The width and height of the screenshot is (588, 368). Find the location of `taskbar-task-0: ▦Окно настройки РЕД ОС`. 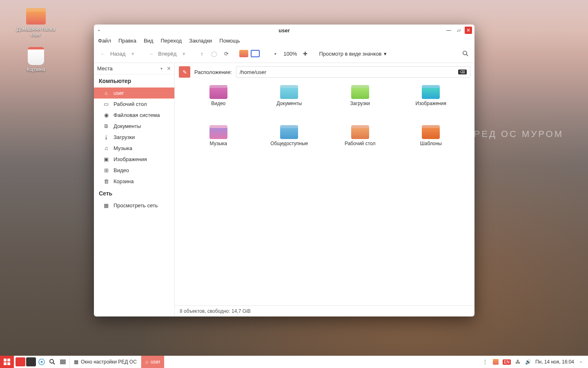

taskbar-task-0: ▦Окно настройки РЕД ОС is located at coordinates (105, 362).